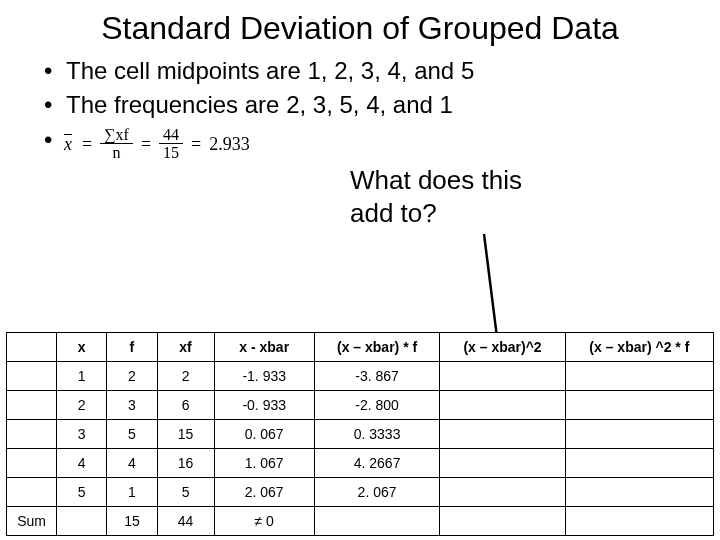 This screenshot has height=540, width=720. I want to click on col-xf: xf, so click(186, 348).